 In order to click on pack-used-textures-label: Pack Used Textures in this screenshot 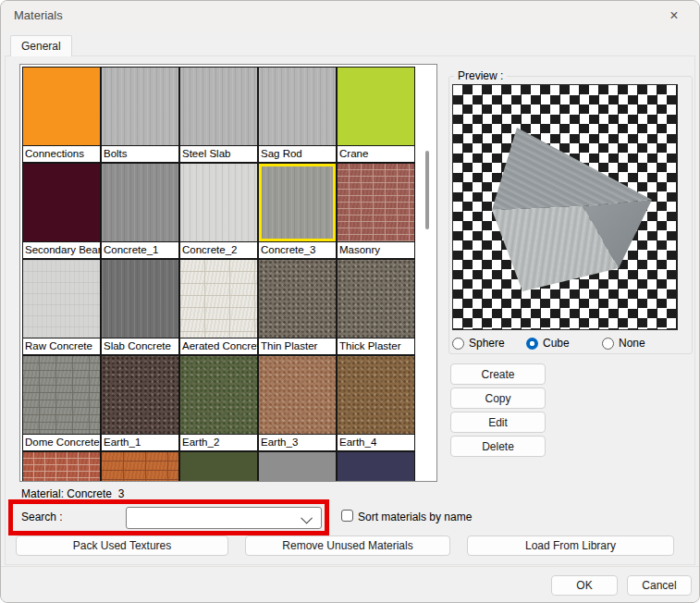, I will do `click(122, 546)`.